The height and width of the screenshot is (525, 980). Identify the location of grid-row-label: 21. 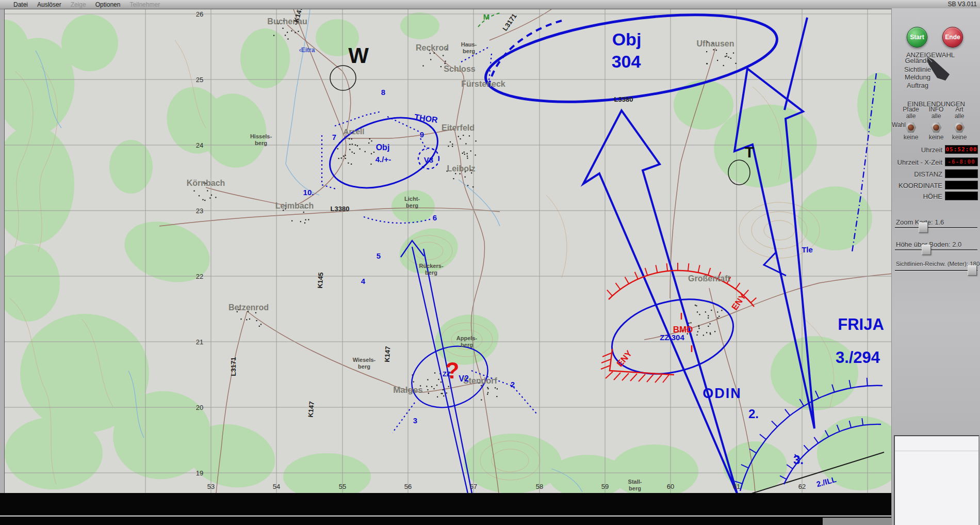
(200, 342).